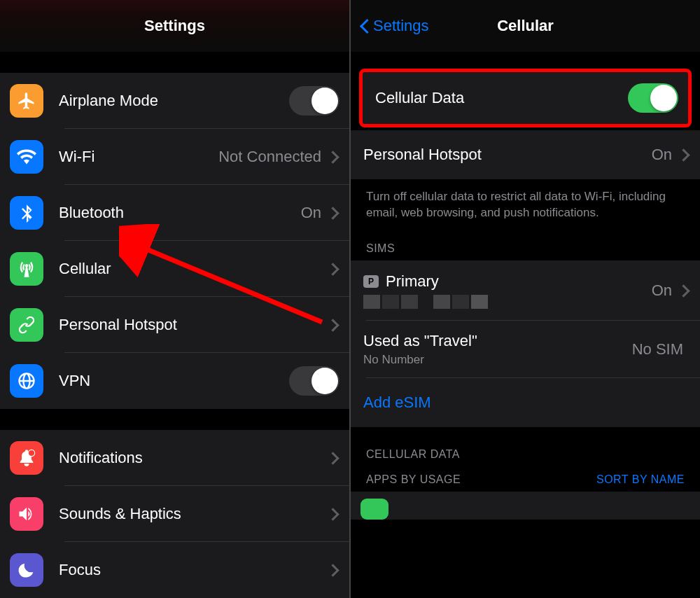 The image size is (700, 598). Describe the element at coordinates (175, 269) in the screenshot. I see `cellular-row: Cellular` at that location.